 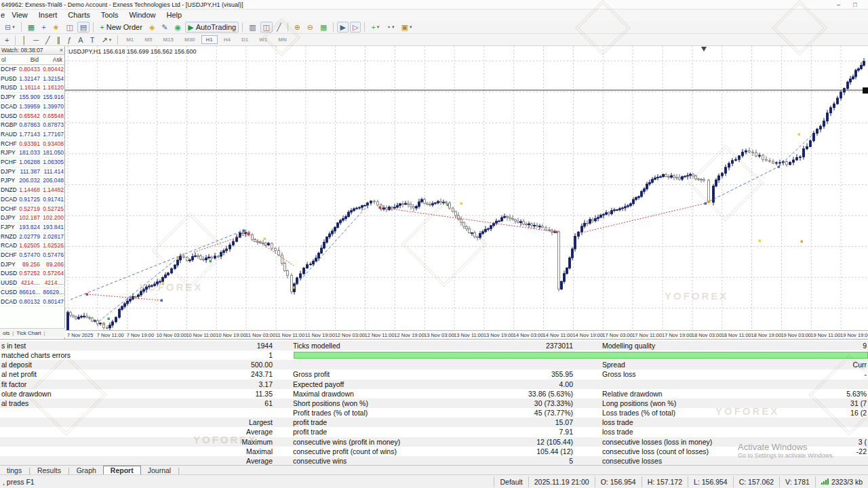 I want to click on profiles-button: +, so click(x=43, y=27).